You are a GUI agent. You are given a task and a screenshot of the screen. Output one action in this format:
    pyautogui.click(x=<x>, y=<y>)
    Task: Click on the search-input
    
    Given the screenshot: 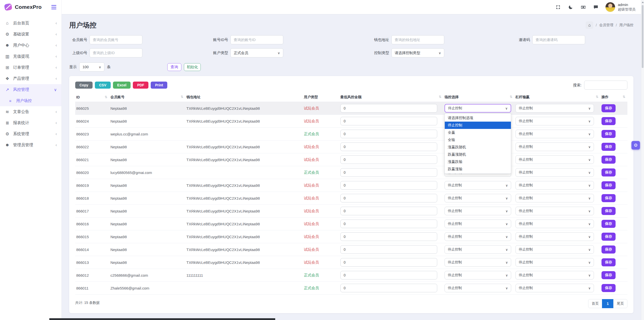 What is the action you would take?
    pyautogui.click(x=606, y=85)
    